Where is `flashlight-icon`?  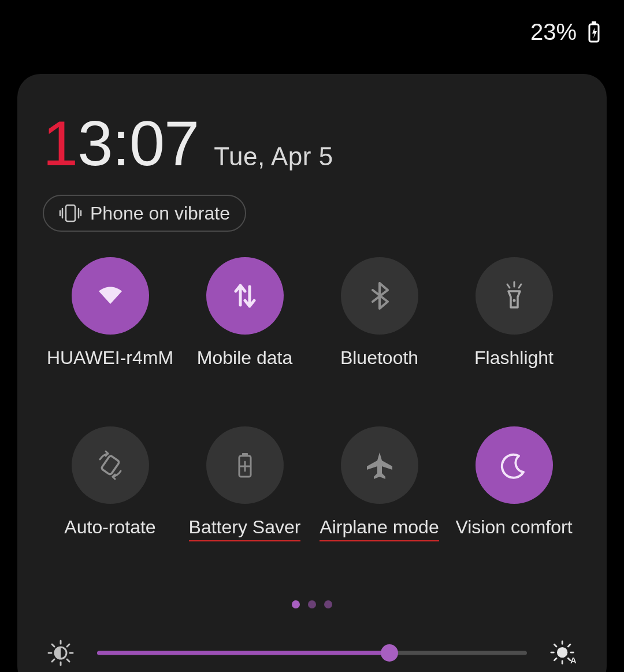
flashlight-icon is located at coordinates (514, 296).